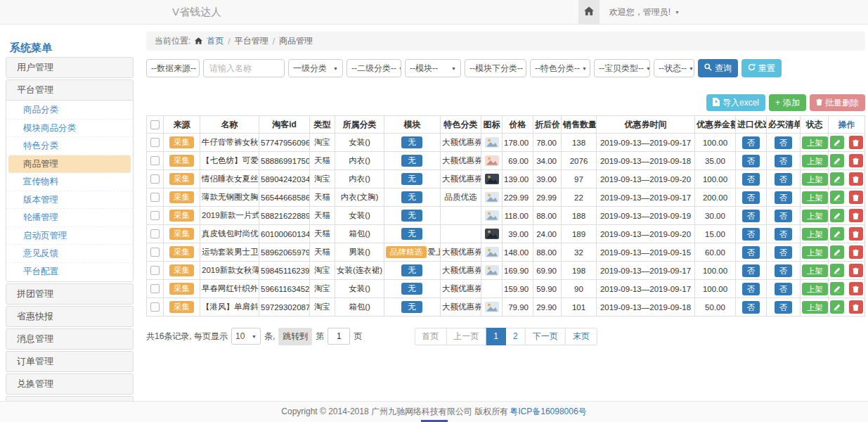 The height and width of the screenshot is (422, 868). Describe the element at coordinates (70, 146) in the screenshot. I see `sidebar-item: 特色分类` at that location.